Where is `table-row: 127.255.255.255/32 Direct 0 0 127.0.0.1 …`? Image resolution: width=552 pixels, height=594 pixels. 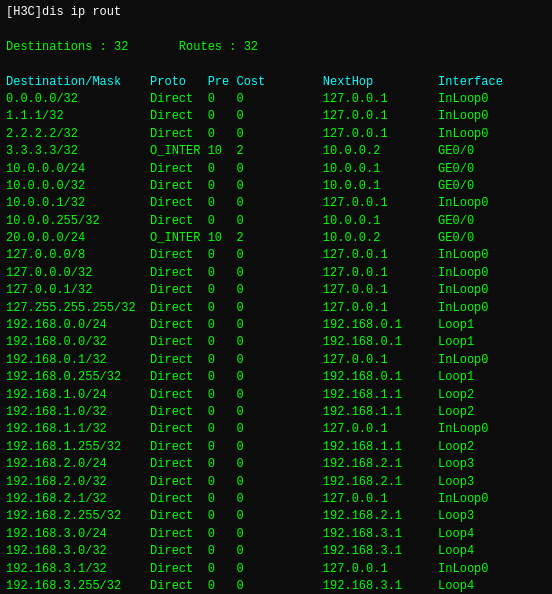
table-row: 127.255.255.255/32 Direct 0 0 127.0.0.1 … is located at coordinates (276, 308).